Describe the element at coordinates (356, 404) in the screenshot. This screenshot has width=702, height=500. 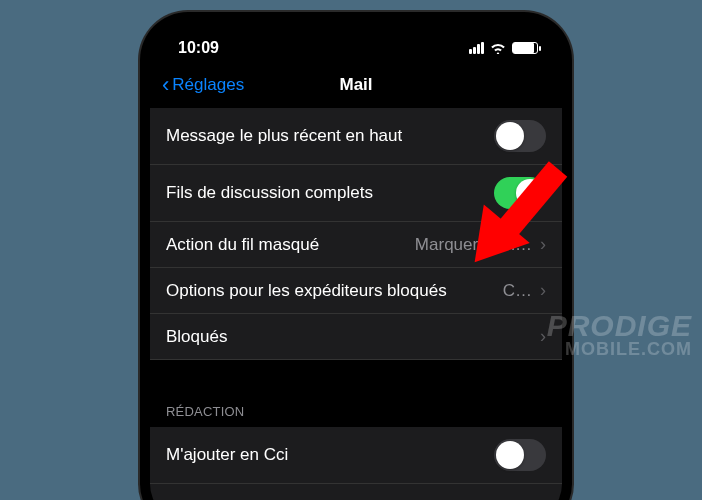
I see `section-header-redaction: RÉDACTION` at that location.